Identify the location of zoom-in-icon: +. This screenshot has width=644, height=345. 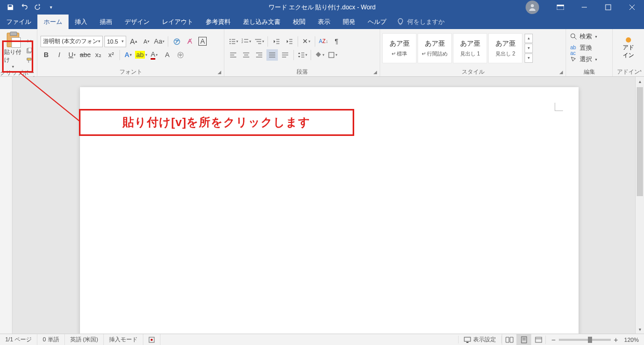
(616, 340).